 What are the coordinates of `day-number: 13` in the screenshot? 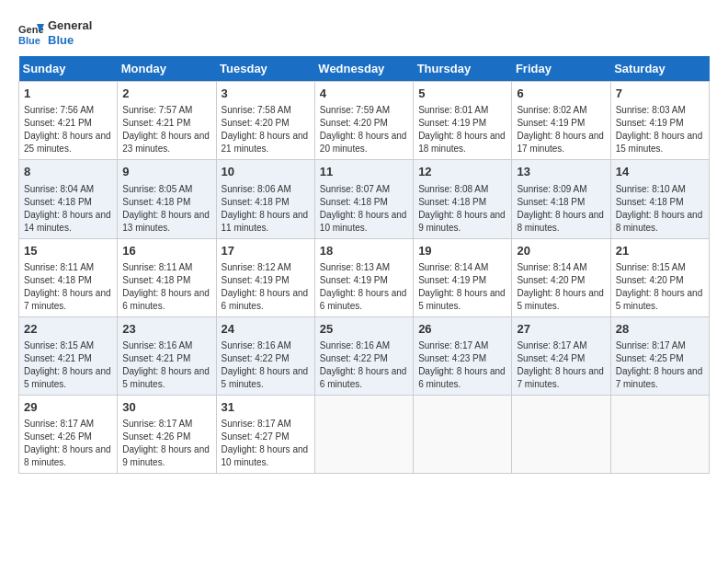 It's located at (561, 172).